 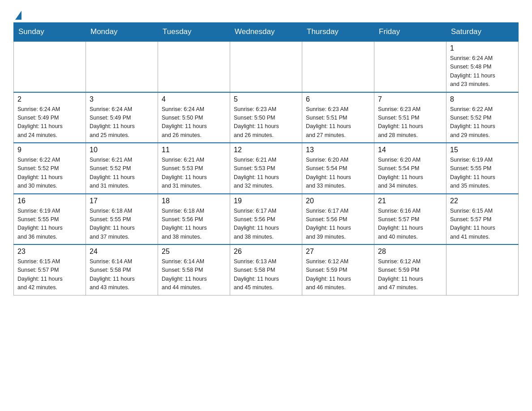 What do you see at coordinates (122, 201) in the screenshot?
I see `day-number: 17` at bounding box center [122, 201].